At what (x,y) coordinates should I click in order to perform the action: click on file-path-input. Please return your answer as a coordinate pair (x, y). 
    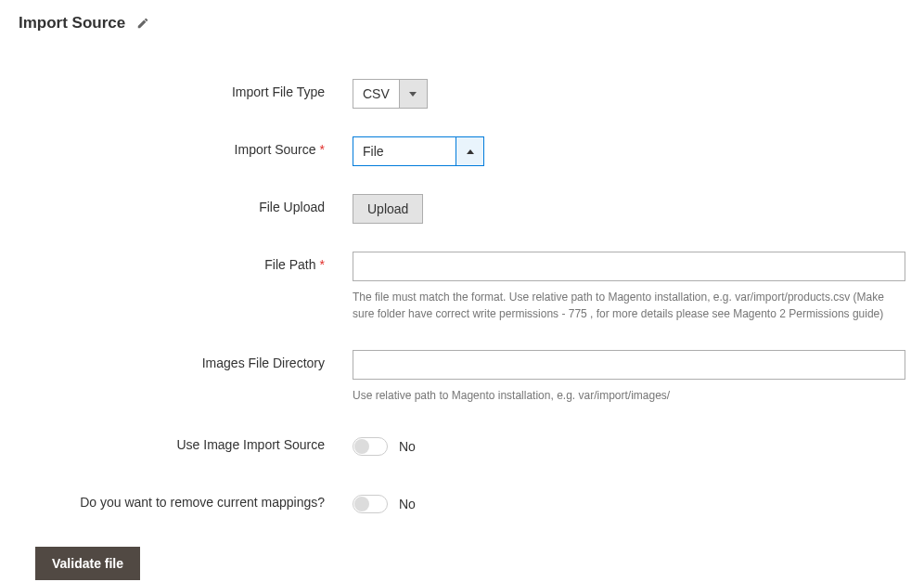
    Looking at the image, I should click on (629, 266).